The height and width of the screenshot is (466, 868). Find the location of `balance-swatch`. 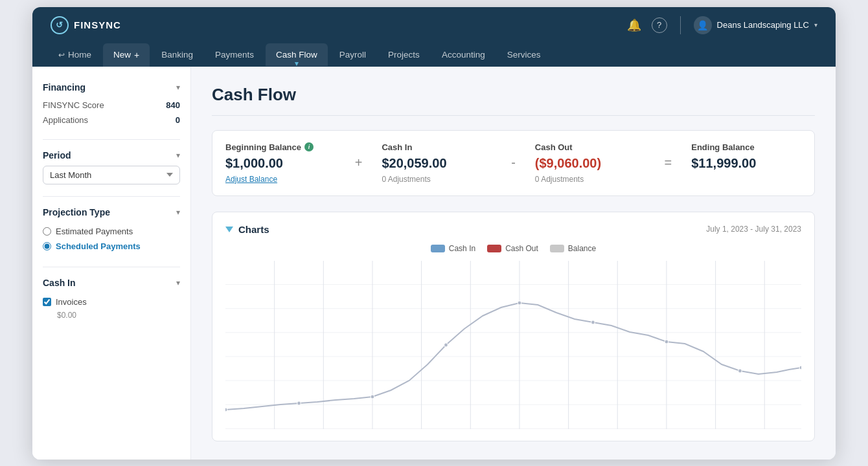

balance-swatch is located at coordinates (557, 249).